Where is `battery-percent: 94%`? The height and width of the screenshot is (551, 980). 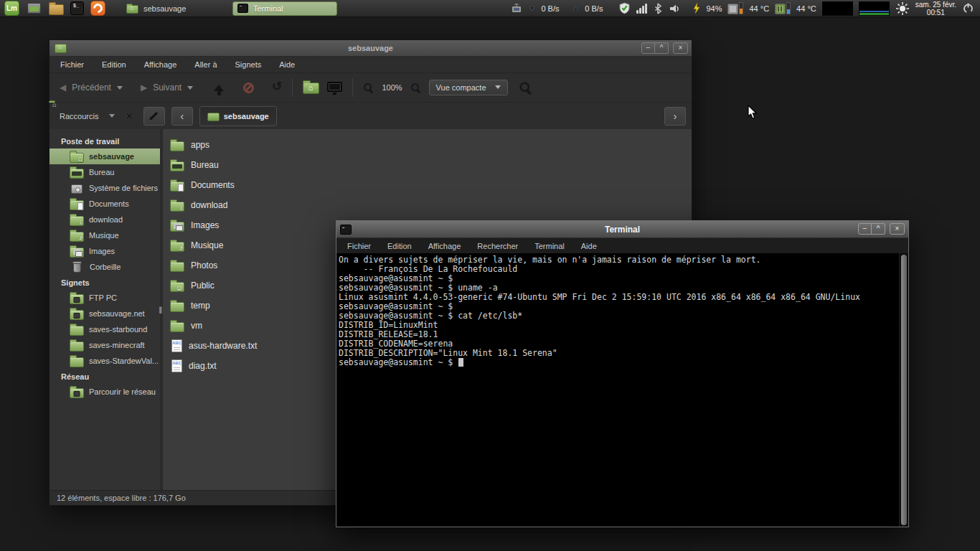
battery-percent: 94% is located at coordinates (714, 9).